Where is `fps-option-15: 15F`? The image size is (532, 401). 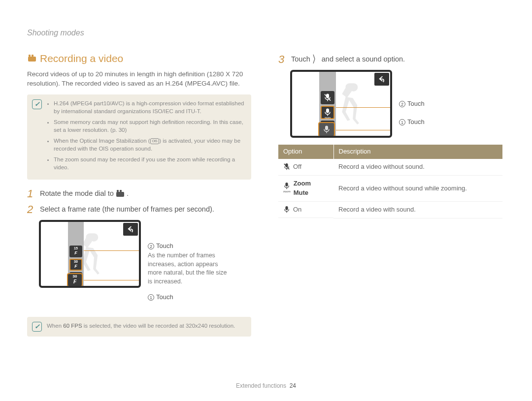
fps-option-15: 15F is located at coordinates (76, 251).